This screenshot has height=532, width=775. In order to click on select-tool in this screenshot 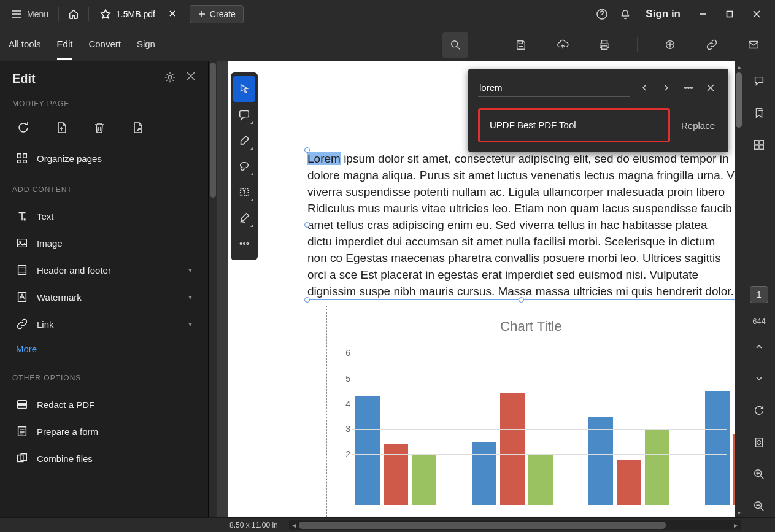, I will do `click(244, 89)`.